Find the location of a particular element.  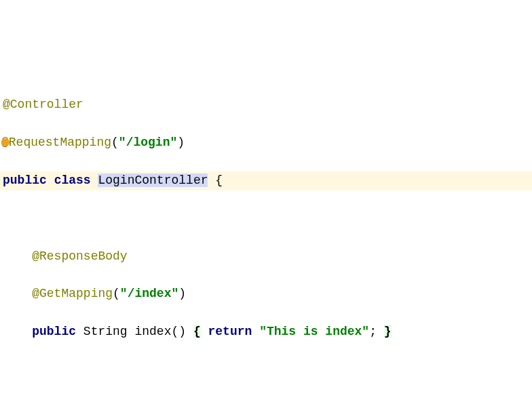

annotation-controller: @Controller is located at coordinates (43, 104).